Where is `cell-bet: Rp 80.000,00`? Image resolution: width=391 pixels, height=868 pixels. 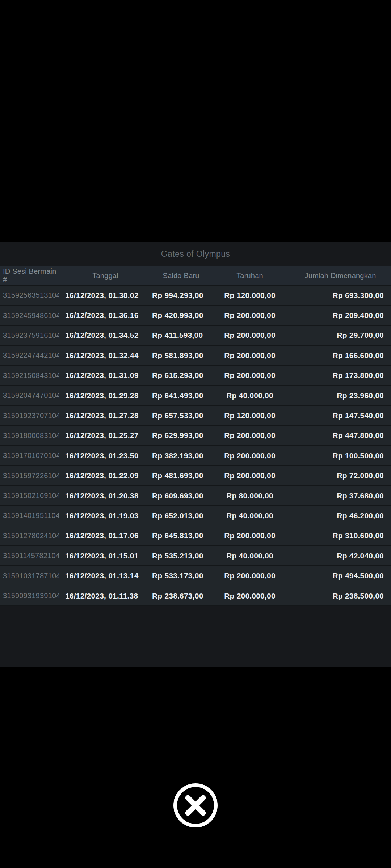
cell-bet: Rp 80.000,00 is located at coordinates (250, 496).